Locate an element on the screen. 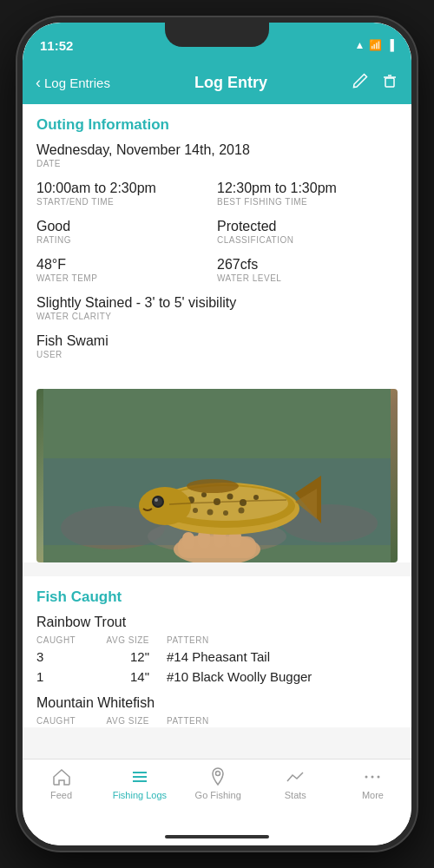 Image resolution: width=434 pixels, height=868 pixels. list-icon is located at coordinates (140, 777).